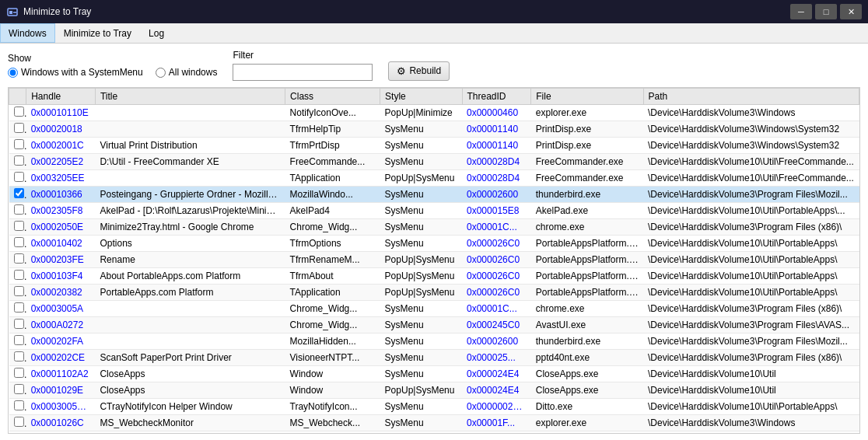 The image size is (868, 440). I want to click on filter-group: Filter, so click(303, 65).